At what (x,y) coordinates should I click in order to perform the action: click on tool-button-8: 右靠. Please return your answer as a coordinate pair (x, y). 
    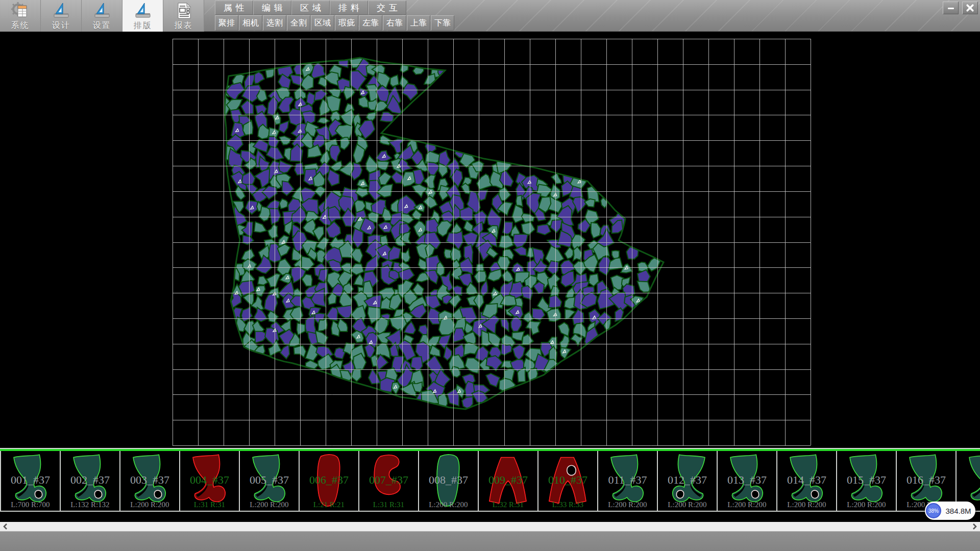
    Looking at the image, I should click on (395, 23).